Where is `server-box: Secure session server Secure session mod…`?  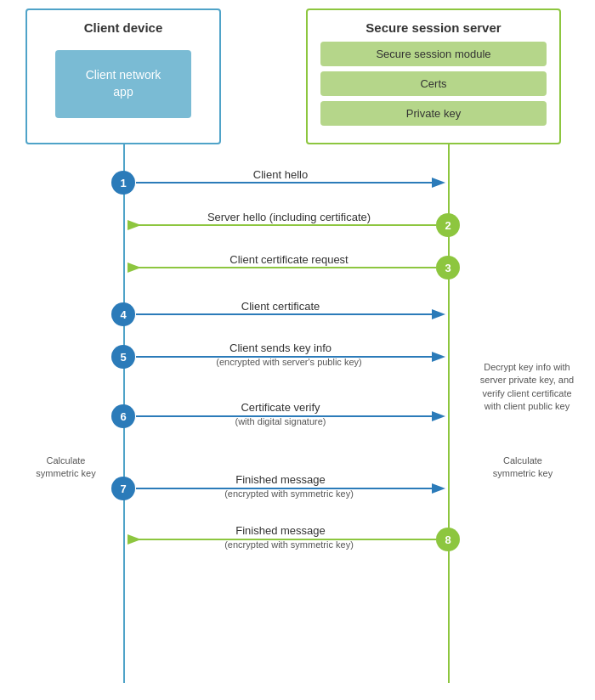
server-box: Secure session server Secure session mod… is located at coordinates (434, 76).